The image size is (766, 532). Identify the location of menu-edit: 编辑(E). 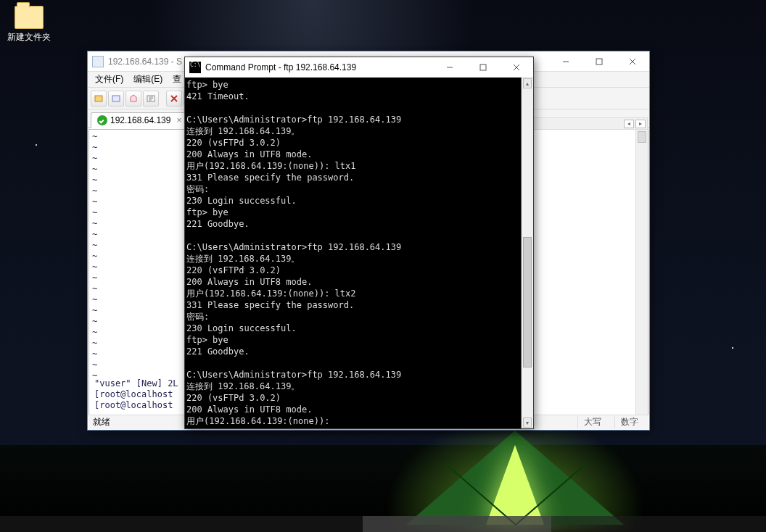
(148, 80).